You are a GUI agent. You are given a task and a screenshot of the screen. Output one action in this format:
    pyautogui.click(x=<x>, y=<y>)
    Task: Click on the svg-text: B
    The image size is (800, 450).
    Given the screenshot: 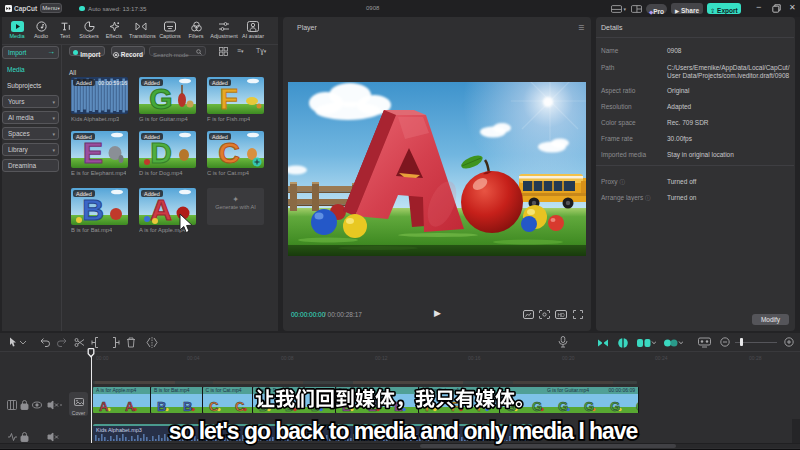 What is the action you would take?
    pyautogui.click(x=93, y=209)
    